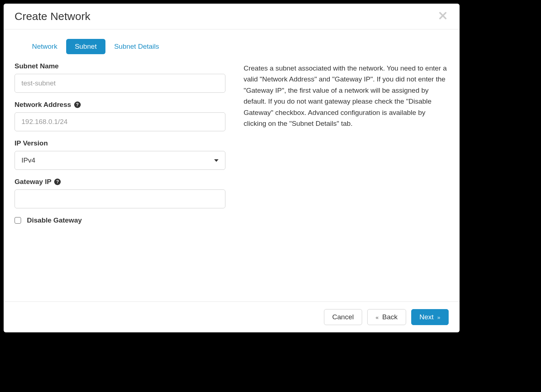 The width and height of the screenshot is (541, 392). What do you see at coordinates (33, 182) in the screenshot?
I see `label-text: Gateway IP` at bounding box center [33, 182].